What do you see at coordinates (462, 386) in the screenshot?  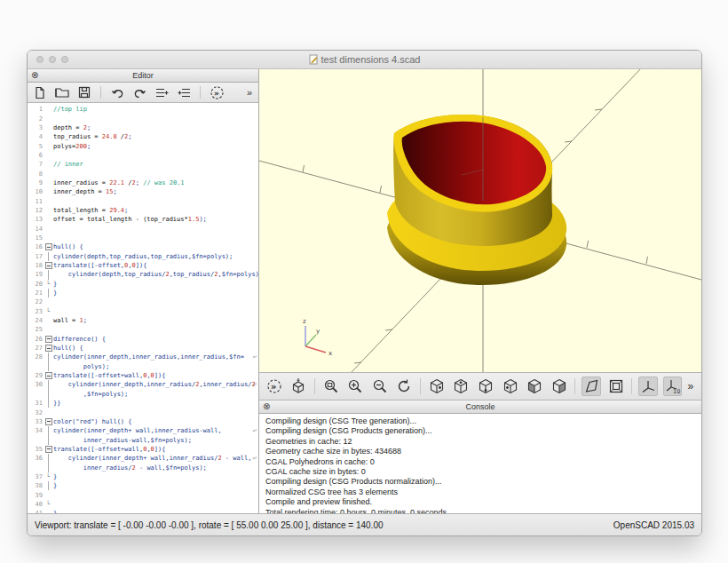 I see `view-top-button` at bounding box center [462, 386].